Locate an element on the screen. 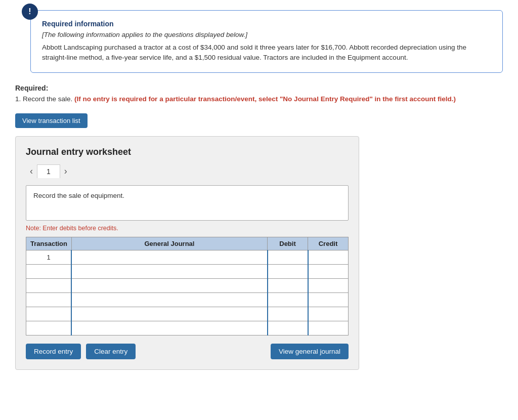  required-label: Required: is located at coordinates (259, 88).